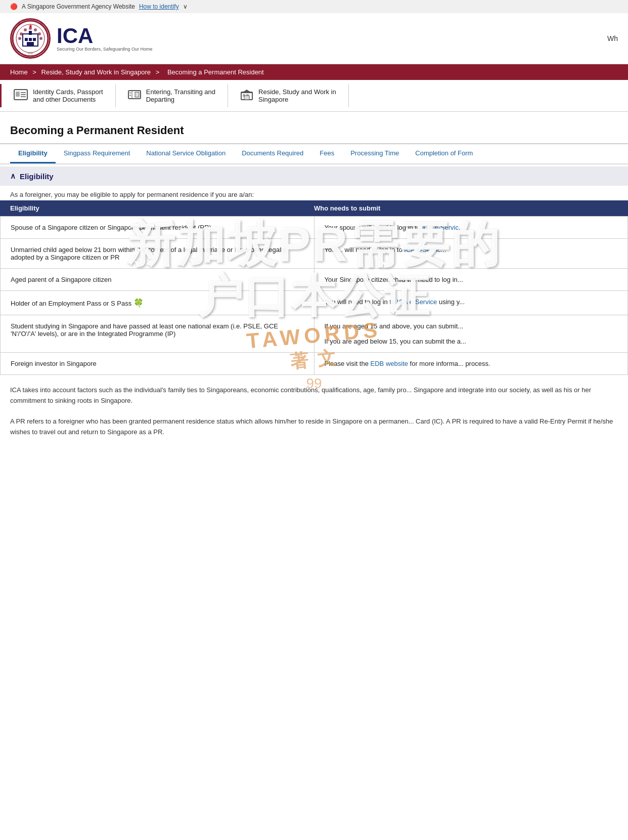 The image size is (628, 840). What do you see at coordinates (158, 334) in the screenshot?
I see `elig-category-5: Student studying in Singapore and have p…` at bounding box center [158, 334].